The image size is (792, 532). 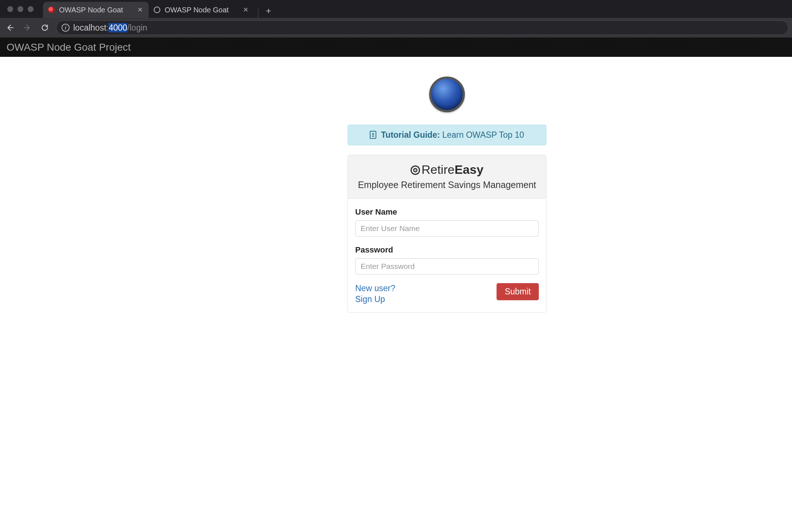 What do you see at coordinates (51, 10) in the screenshot?
I see `favicon-icon` at bounding box center [51, 10].